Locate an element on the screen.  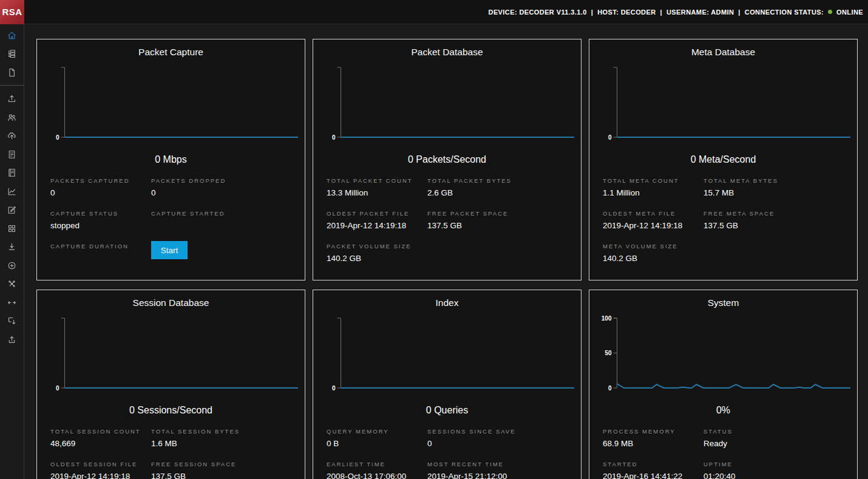
panel-stats: TOTAL SESSION COUNT48,669TOTAL SESSION B… is located at coordinates (175, 454).